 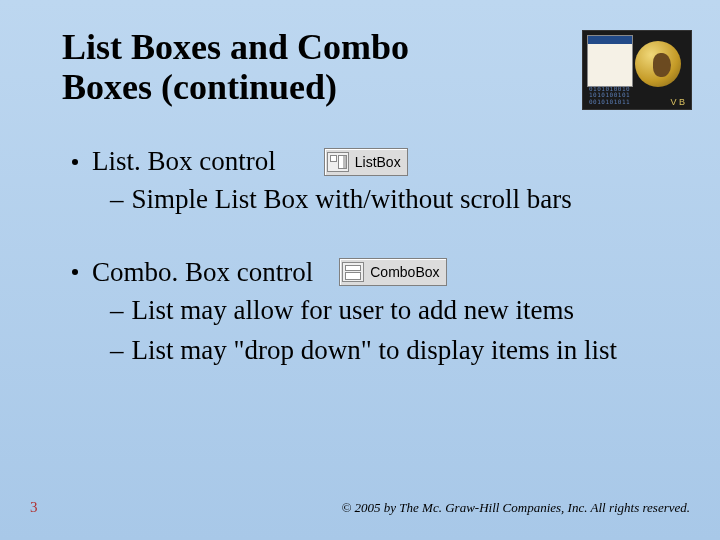 What do you see at coordinates (658, 64) in the screenshot?
I see `globe-icon` at bounding box center [658, 64].